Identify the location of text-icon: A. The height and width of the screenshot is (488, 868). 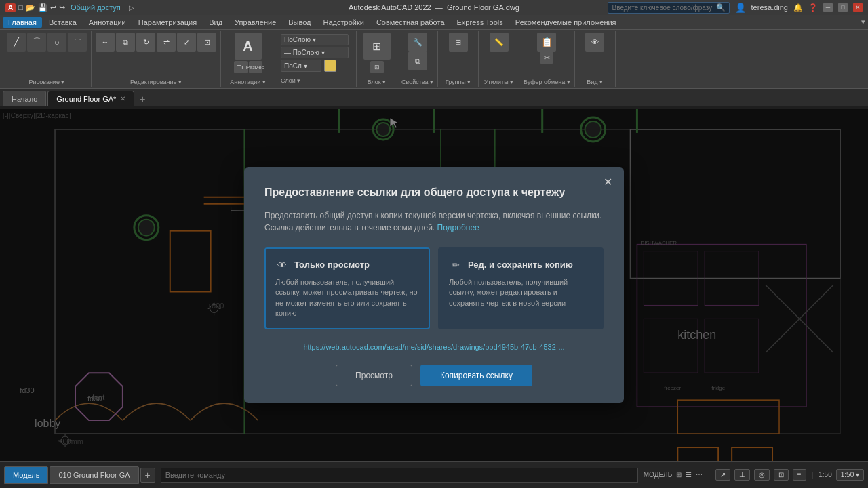
(248, 46).